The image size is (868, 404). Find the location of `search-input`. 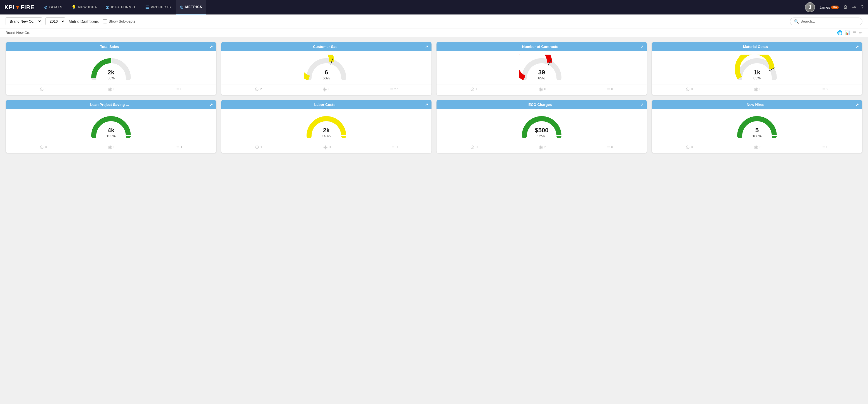

search-input is located at coordinates (830, 22).